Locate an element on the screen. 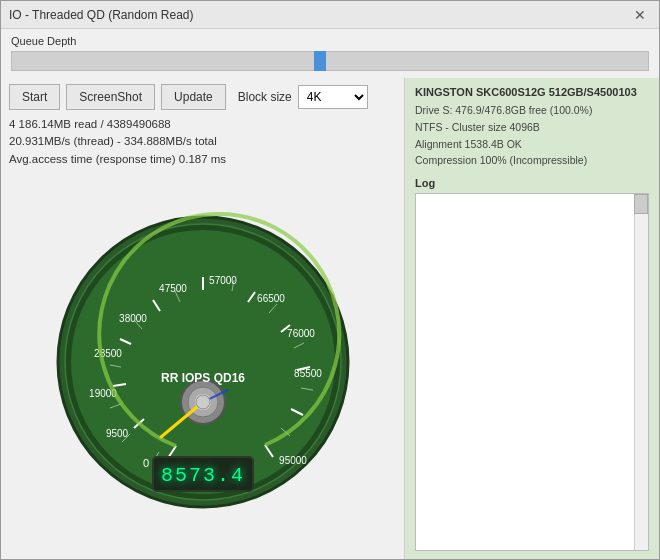  stat-read: 4 186.14MB read / 4389490688 is located at coordinates (202, 124).